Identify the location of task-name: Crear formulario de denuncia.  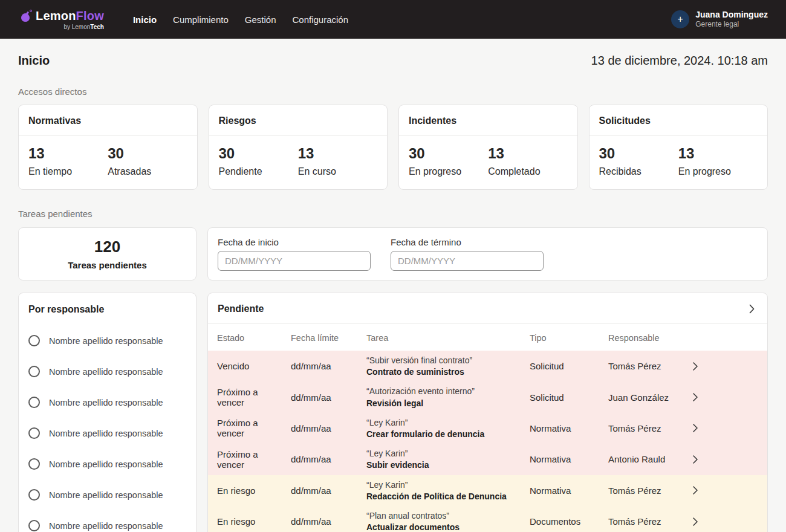
(444, 434).